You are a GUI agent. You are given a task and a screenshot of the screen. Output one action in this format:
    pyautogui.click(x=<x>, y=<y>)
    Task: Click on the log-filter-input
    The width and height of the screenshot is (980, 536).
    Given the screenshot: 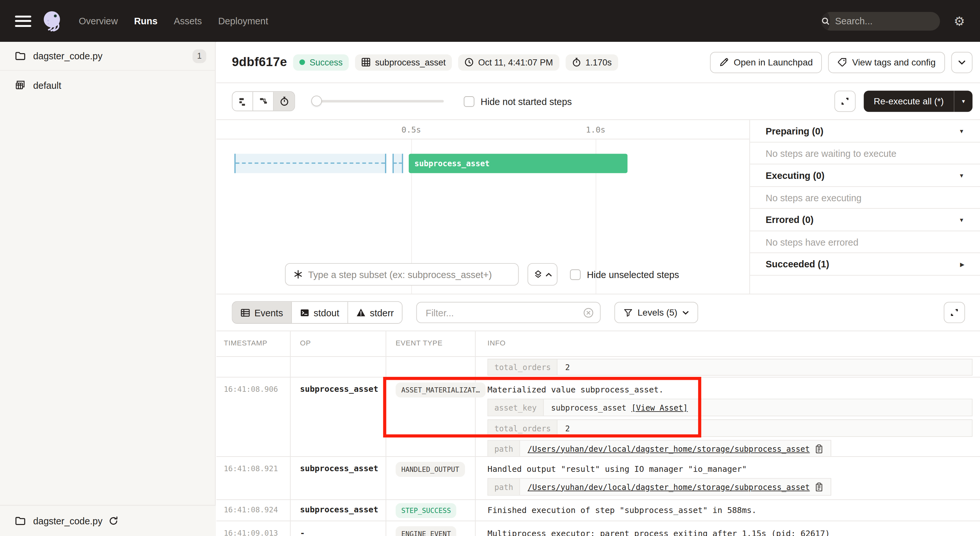 What is the action you would take?
    pyautogui.click(x=504, y=313)
    